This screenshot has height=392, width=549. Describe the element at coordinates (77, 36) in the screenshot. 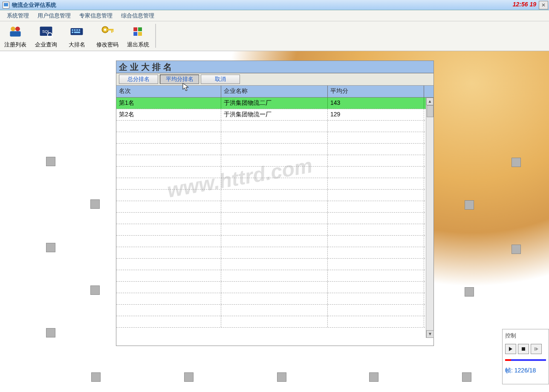

I see `tool-ranking: 大排名` at that location.